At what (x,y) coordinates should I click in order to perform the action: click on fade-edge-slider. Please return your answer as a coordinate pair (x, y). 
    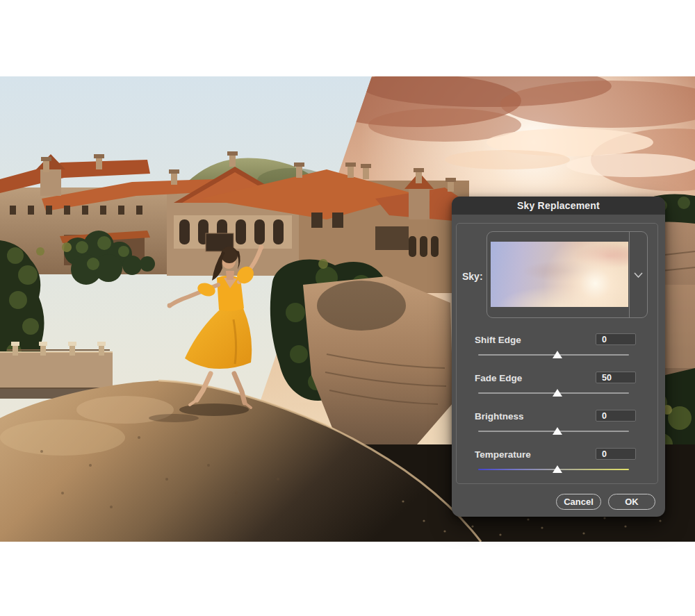
    Looking at the image, I should click on (553, 393).